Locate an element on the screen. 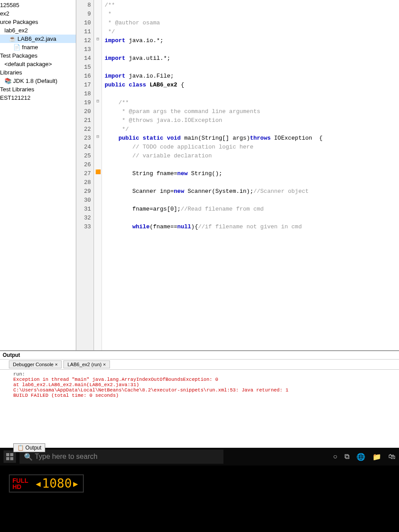 Image resolution: width=399 pixels, height=532 pixels. tree-item: 📚 JDK 1.8 (Default) is located at coordinates (38, 81).